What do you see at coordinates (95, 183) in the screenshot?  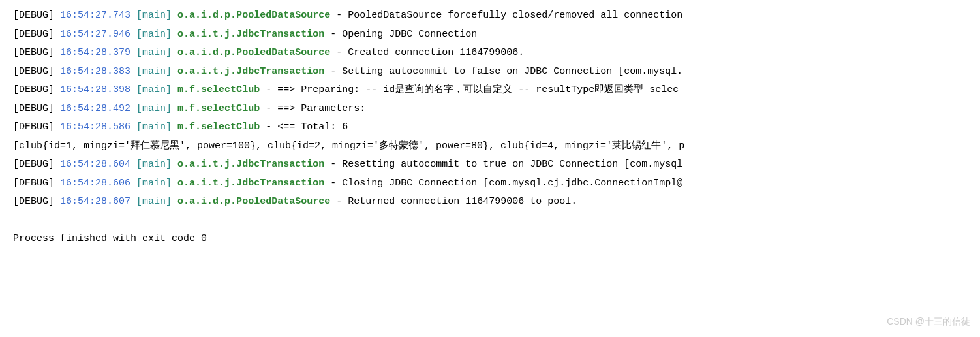 I see `log-timestamp: 16:54:28.606` at bounding box center [95, 183].